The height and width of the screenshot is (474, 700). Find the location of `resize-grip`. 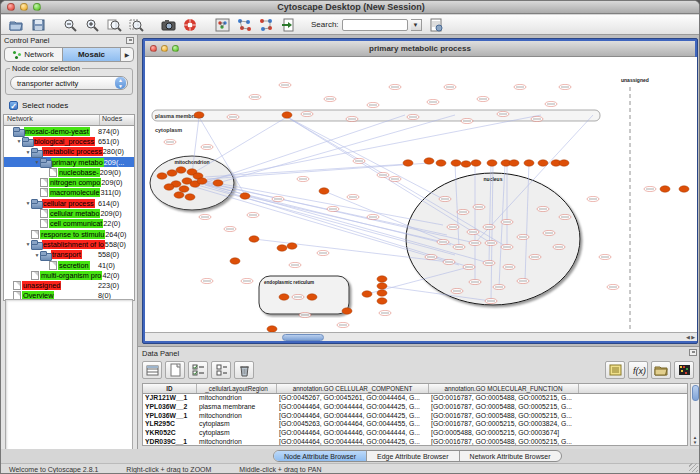

resize-grip is located at coordinates (694, 468).